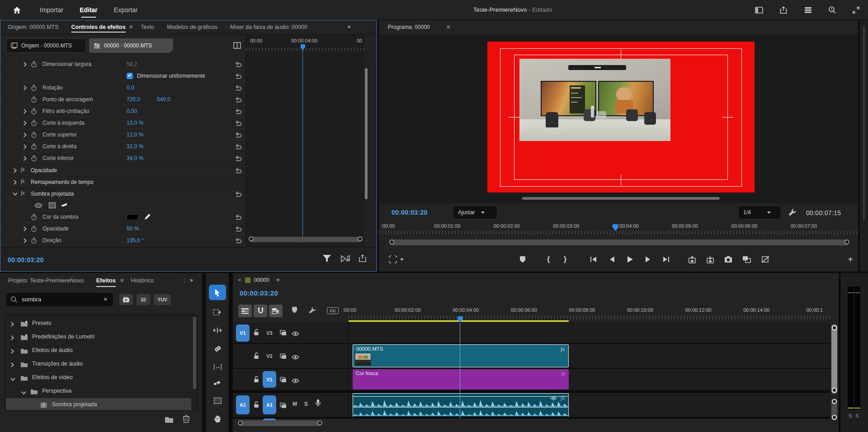 Image resolution: width=868 pixels, height=432 pixels. I want to click on close-sequence-icon: ×, so click(240, 280).